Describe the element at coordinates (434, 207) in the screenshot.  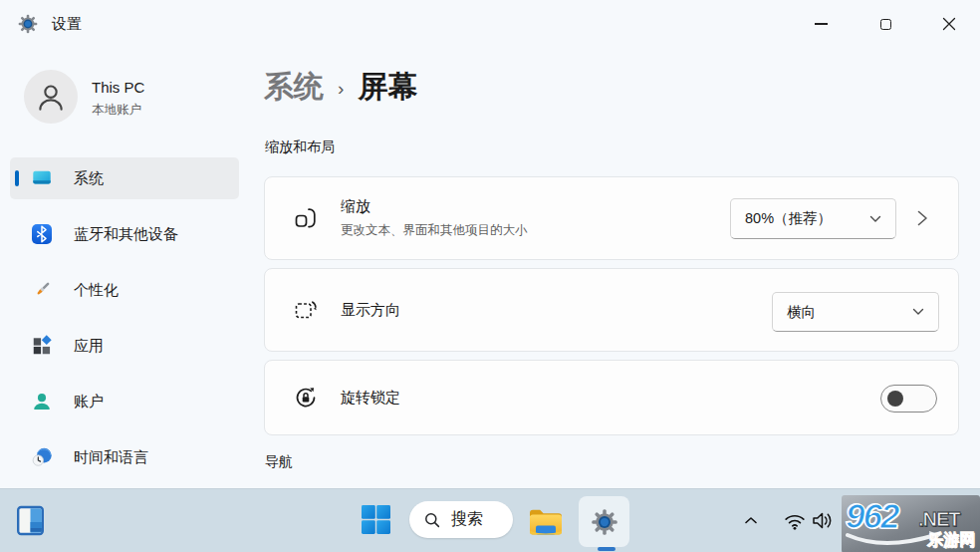
I see `scale-title: 缩放` at that location.